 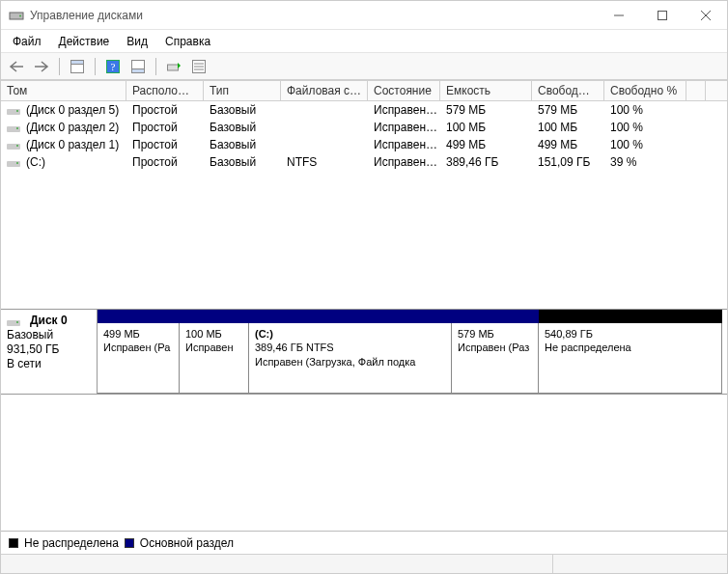 I want to click on col-capacity: Емкость, so click(x=487, y=91).